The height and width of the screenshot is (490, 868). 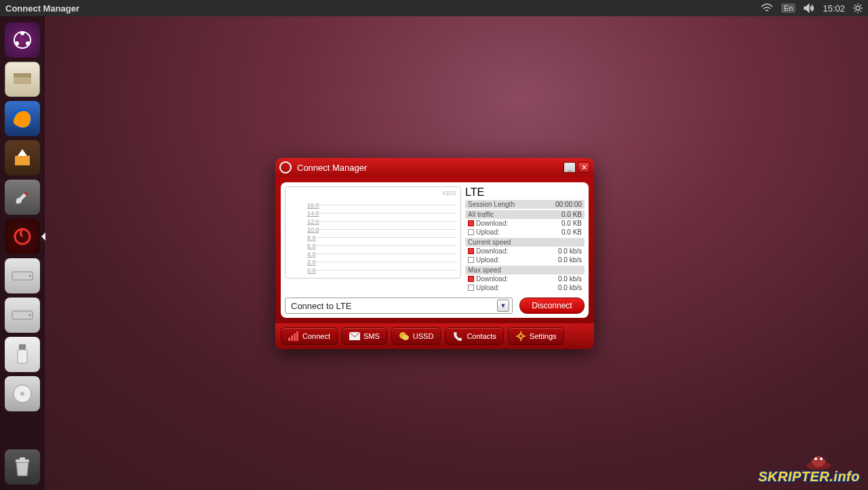 I want to click on sound-indicator-icon, so click(x=809, y=8).